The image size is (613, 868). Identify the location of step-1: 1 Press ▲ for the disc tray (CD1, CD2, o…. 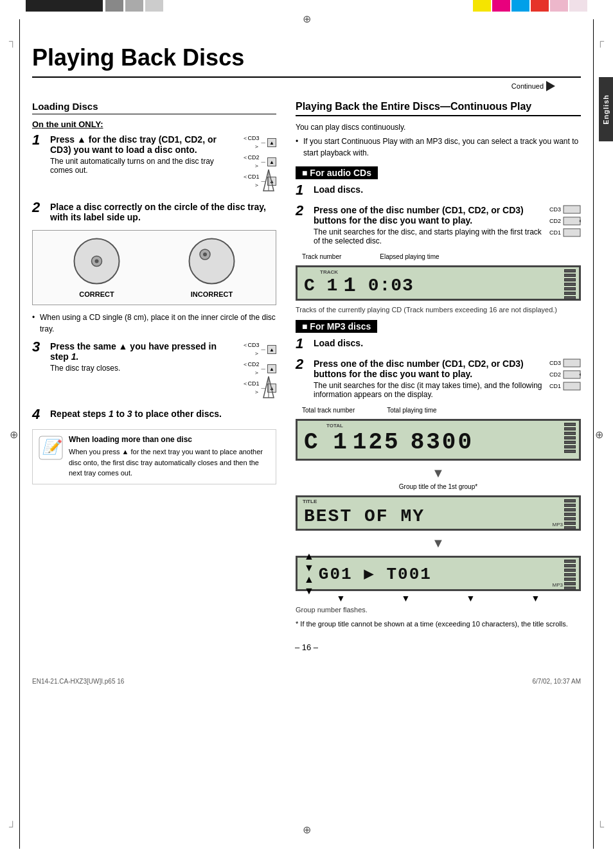
(154, 164).